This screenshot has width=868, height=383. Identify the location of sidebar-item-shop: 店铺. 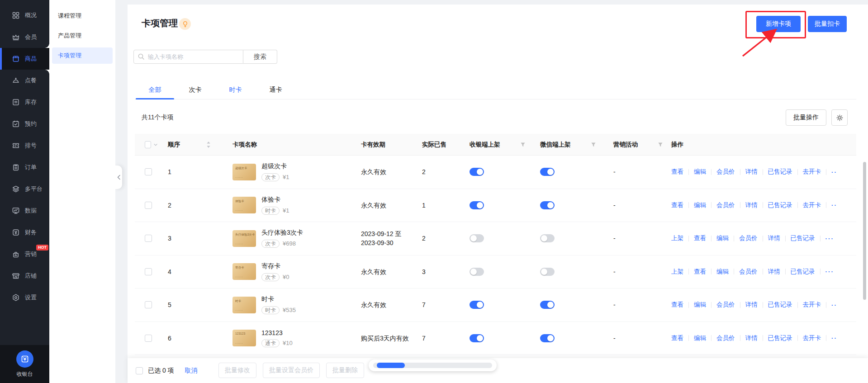
(24, 276).